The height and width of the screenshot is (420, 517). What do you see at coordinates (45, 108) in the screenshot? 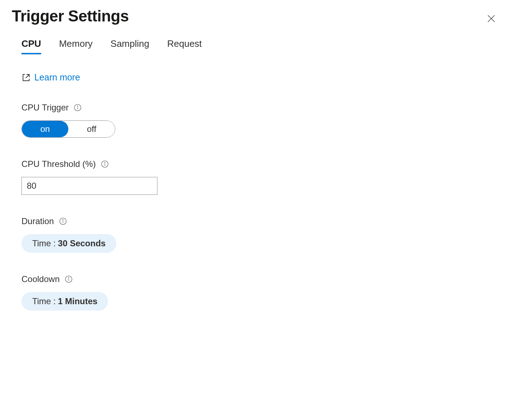
I see `cpu-trigger-label: CPU Trigger` at bounding box center [45, 108].